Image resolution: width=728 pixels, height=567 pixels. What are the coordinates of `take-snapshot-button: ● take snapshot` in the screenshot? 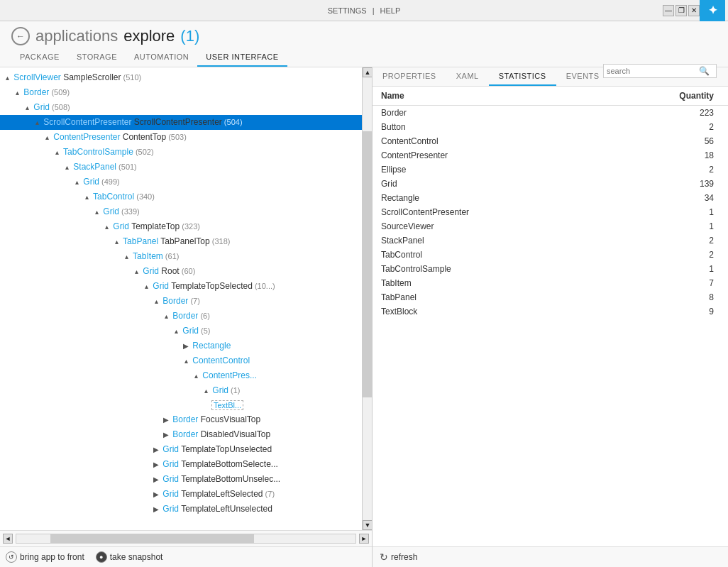 It's located at (129, 557).